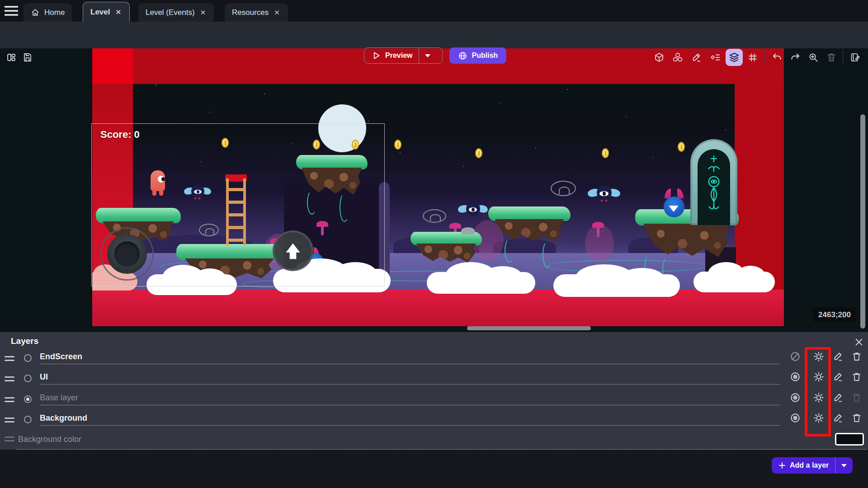 Image resolution: width=868 pixels, height=488 pixels. What do you see at coordinates (812, 465) in the screenshot?
I see `add-layer-button: Add a layer` at bounding box center [812, 465].